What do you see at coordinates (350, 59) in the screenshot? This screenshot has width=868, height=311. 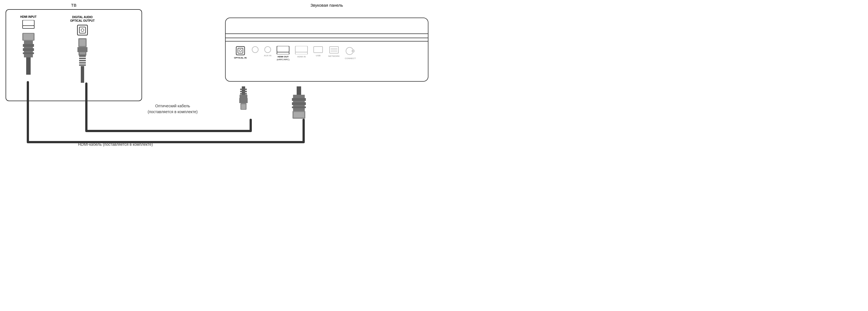 I see `connect-label: CONNECT` at bounding box center [350, 59].